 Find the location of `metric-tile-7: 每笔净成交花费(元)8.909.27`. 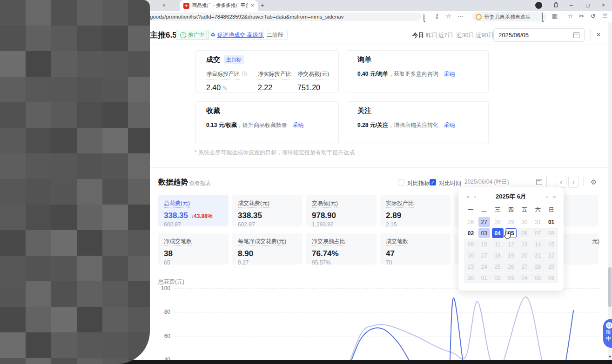

metric-tile-7: 每笔净成交花费(元)8.909.27 is located at coordinates (267, 249).